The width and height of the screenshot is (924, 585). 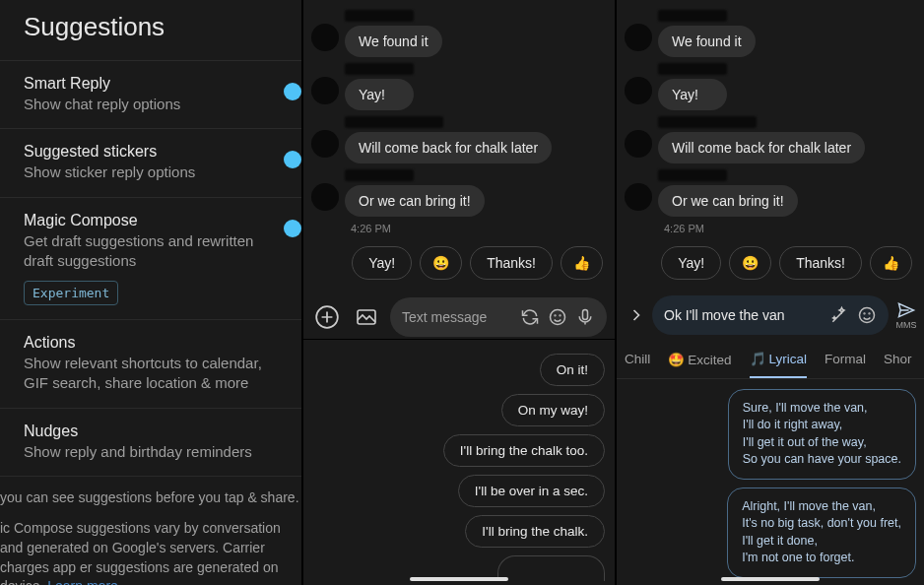 What do you see at coordinates (770, 315) in the screenshot?
I see `compose-input: Ok I'll move the van` at bounding box center [770, 315].